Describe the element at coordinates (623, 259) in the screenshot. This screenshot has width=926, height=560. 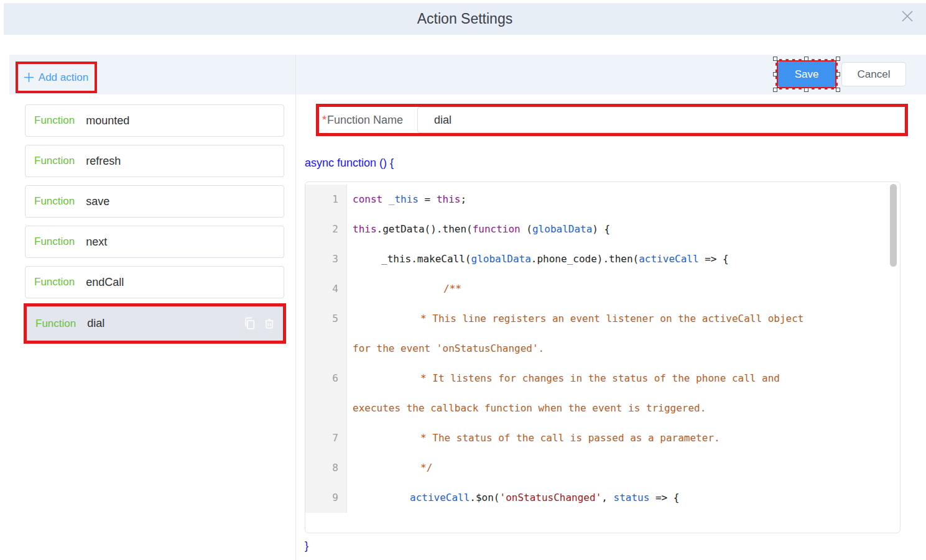
I see `code-line-content: _this.makeCall(globalData.phone_code).th…` at that location.